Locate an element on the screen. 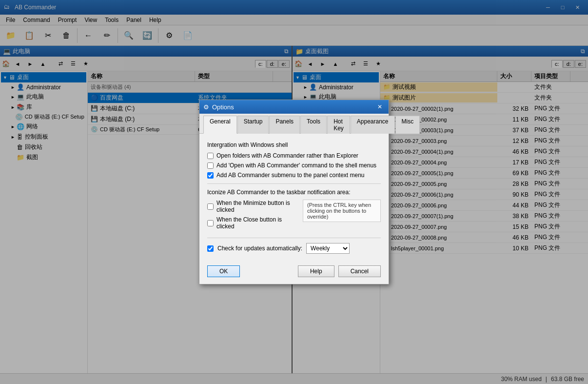 The height and width of the screenshot is (384, 588). checkbox-label-minimize: When the Minimize button is clicked is located at coordinates (256, 206).